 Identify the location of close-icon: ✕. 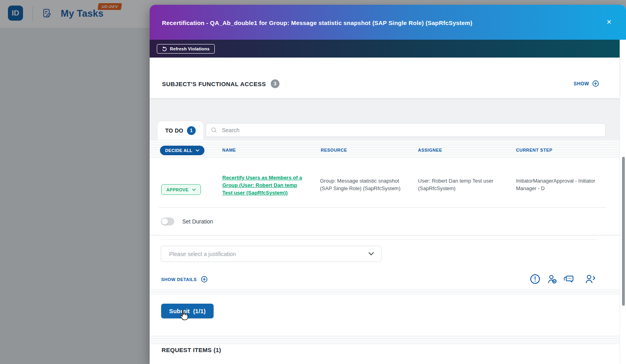
(609, 22).